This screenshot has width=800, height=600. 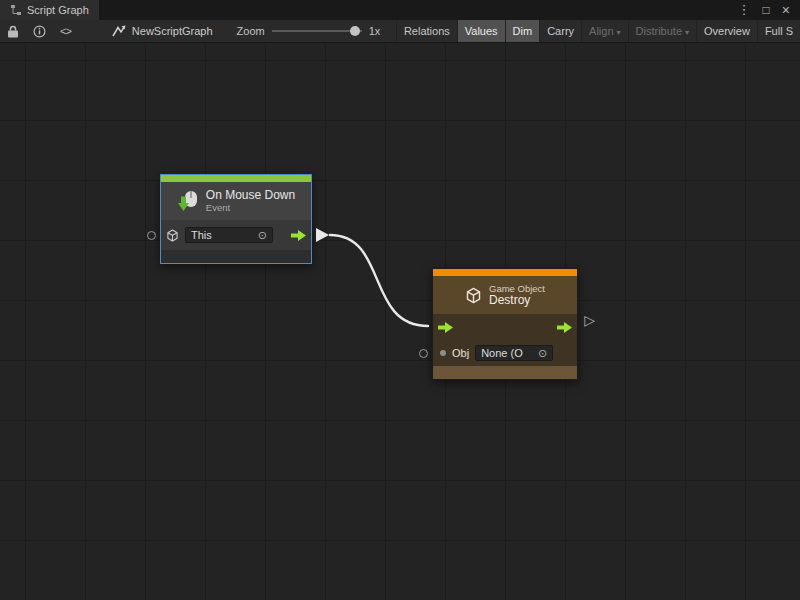 I want to click on node-subtitle: Event, so click(x=250, y=208).